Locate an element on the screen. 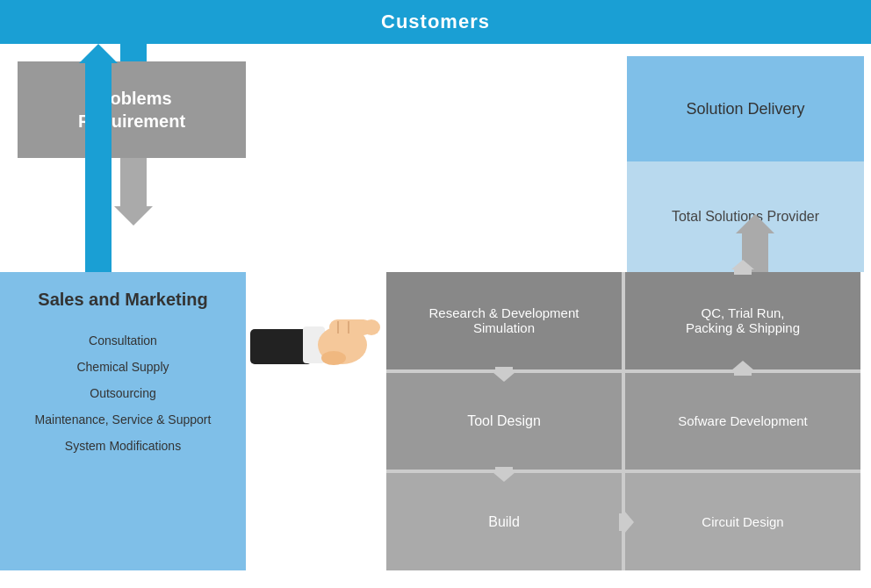  solution-delivery-box: Solution Delivery is located at coordinates (745, 109).